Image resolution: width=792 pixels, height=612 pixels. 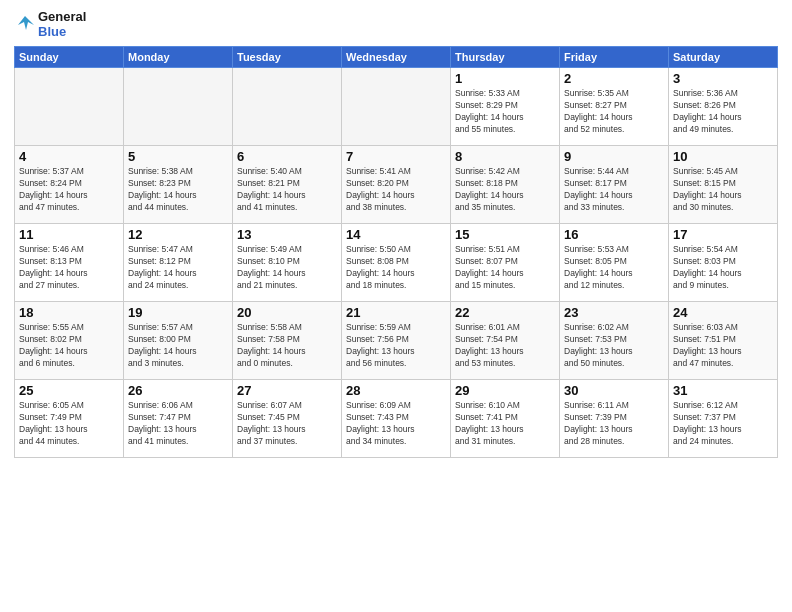 I want to click on day-number: 12, so click(x=178, y=234).